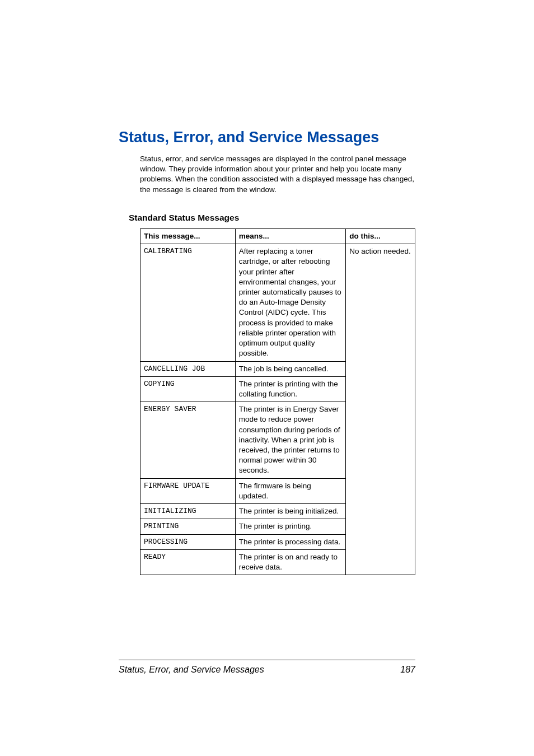  I want to click on means-cell: The printer is being initialized., so click(291, 512).